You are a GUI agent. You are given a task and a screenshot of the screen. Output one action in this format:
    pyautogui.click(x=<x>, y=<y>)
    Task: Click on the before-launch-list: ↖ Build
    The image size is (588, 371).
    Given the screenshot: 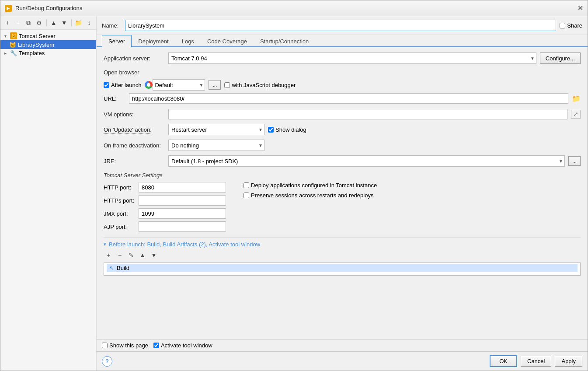 What is the action you would take?
    pyautogui.click(x=342, y=269)
    